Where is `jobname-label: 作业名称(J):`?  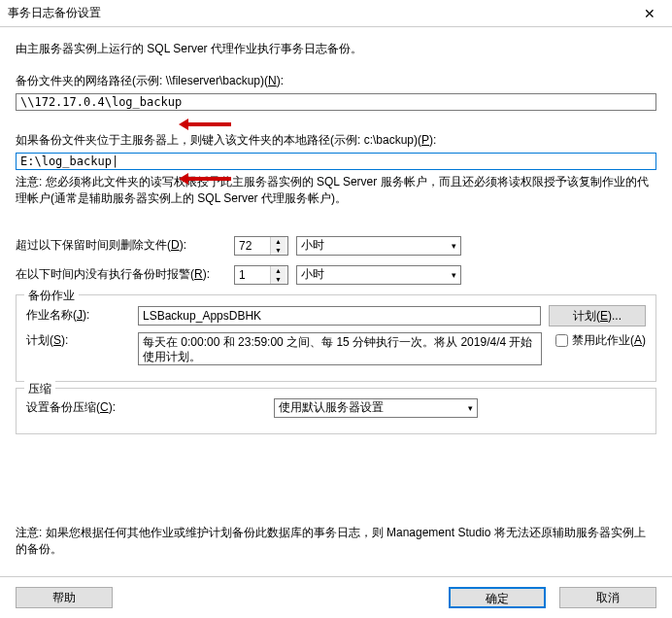
jobname-label: 作业名称(J): is located at coordinates (82, 315).